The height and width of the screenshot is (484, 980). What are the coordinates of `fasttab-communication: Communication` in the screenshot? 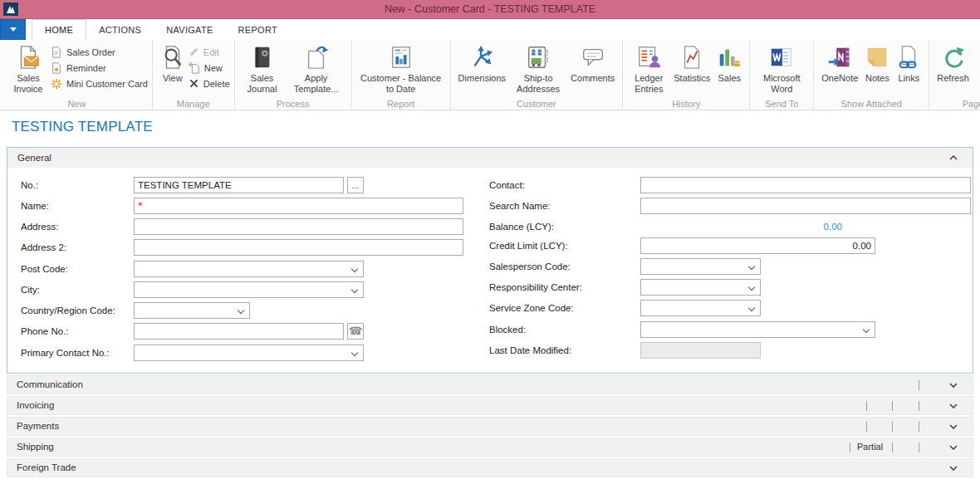 It's located at (490, 385).